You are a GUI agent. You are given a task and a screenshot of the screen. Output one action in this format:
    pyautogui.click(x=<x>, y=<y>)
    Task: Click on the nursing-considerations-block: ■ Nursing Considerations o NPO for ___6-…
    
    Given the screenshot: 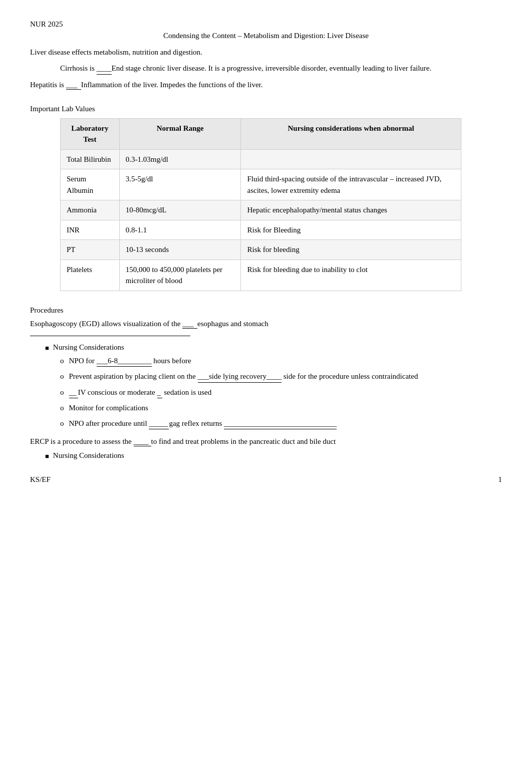 What is the action you would take?
    pyautogui.click(x=274, y=387)
    